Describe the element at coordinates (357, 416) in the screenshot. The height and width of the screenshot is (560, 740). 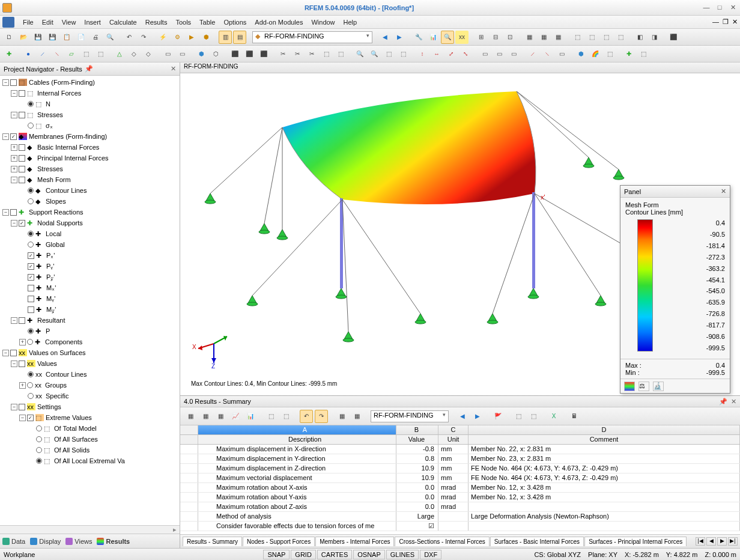
I see `rtb-11: ▦` at that location.